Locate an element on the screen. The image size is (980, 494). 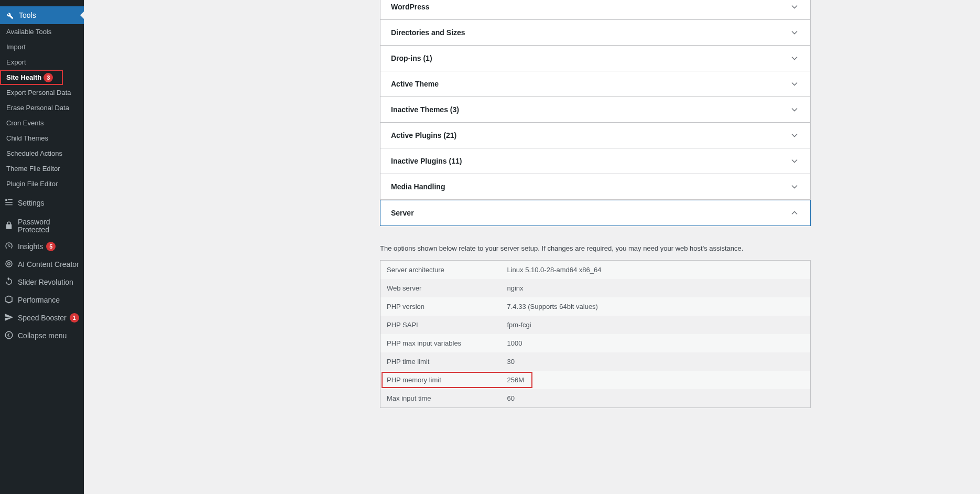
sidebar-item-label: Slider Revolution is located at coordinates (46, 282).